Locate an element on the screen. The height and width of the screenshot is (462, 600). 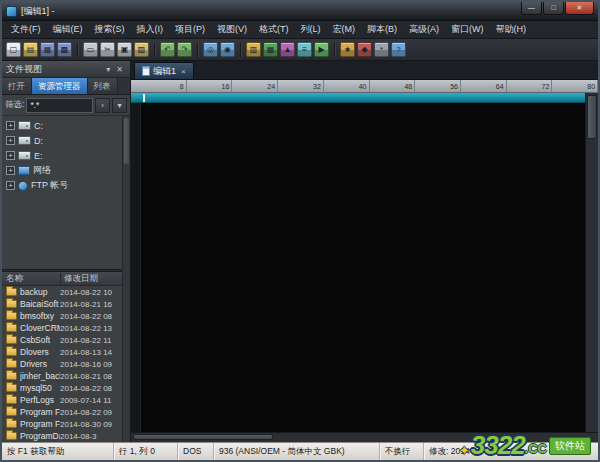
settings-icon: * is located at coordinates (382, 50).